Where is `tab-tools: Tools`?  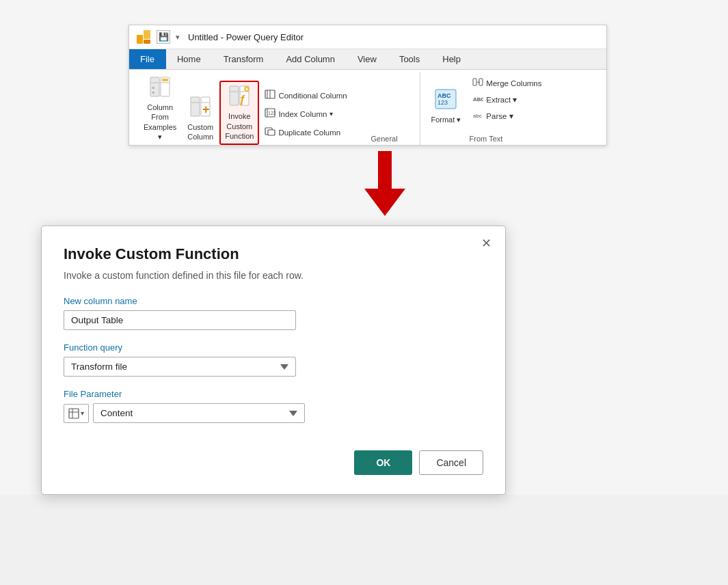
tab-tools: Tools is located at coordinates (410, 59).